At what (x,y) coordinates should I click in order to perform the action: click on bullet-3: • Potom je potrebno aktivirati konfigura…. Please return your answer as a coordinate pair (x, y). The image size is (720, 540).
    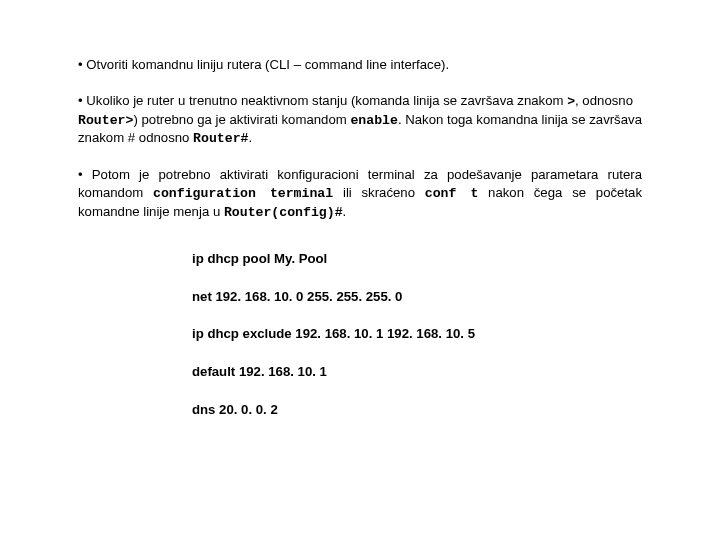
    Looking at the image, I should click on (360, 194).